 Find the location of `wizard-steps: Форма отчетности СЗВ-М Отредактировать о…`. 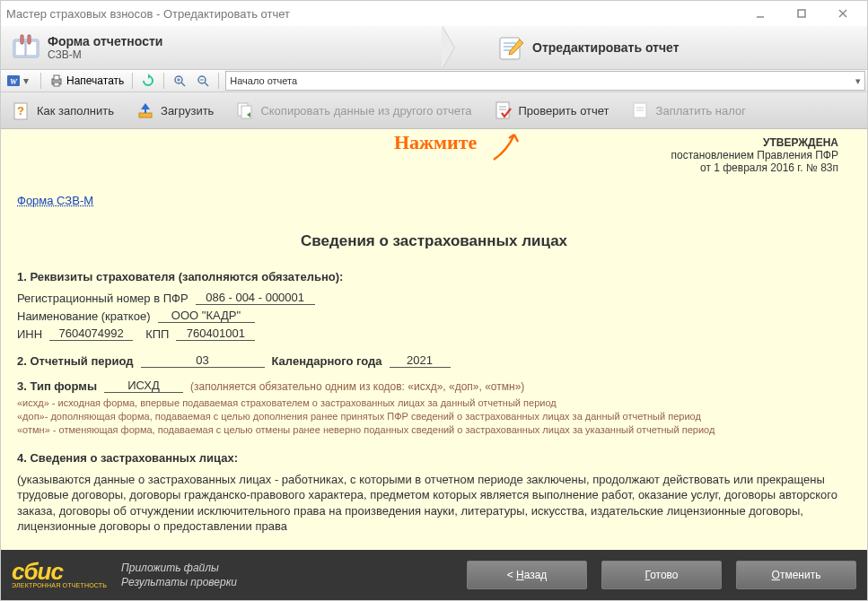

wizard-steps: Форма отчетности СЗВ-М Отредактировать о… is located at coordinates (434, 48).